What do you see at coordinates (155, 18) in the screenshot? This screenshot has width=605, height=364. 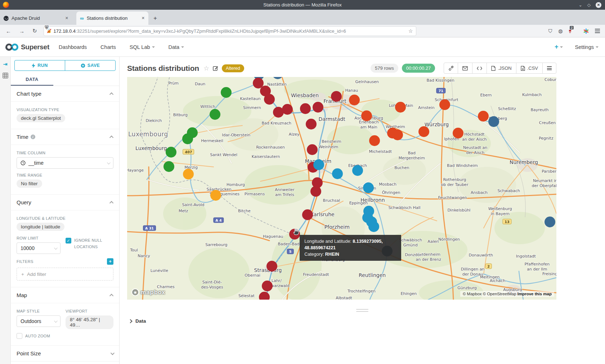 I see `new-tab-button: +` at bounding box center [155, 18].